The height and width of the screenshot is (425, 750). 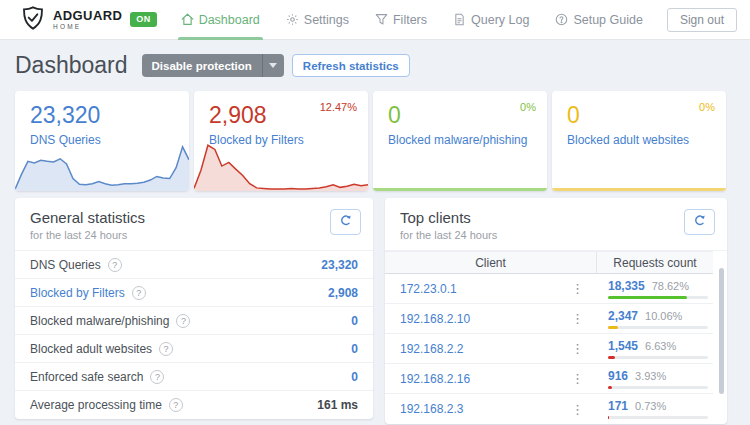 I want to click on logo-subtitle: HOME, so click(x=88, y=28).